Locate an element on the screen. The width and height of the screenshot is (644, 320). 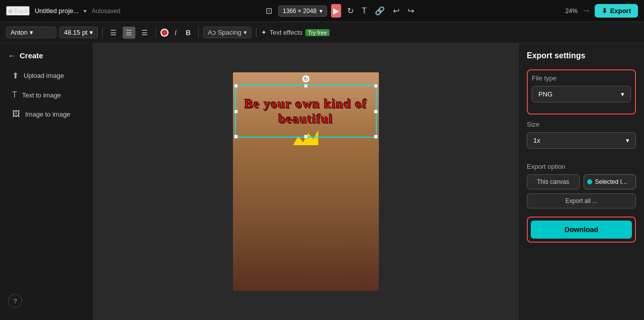
file-type-value: PNG is located at coordinates (545, 94).